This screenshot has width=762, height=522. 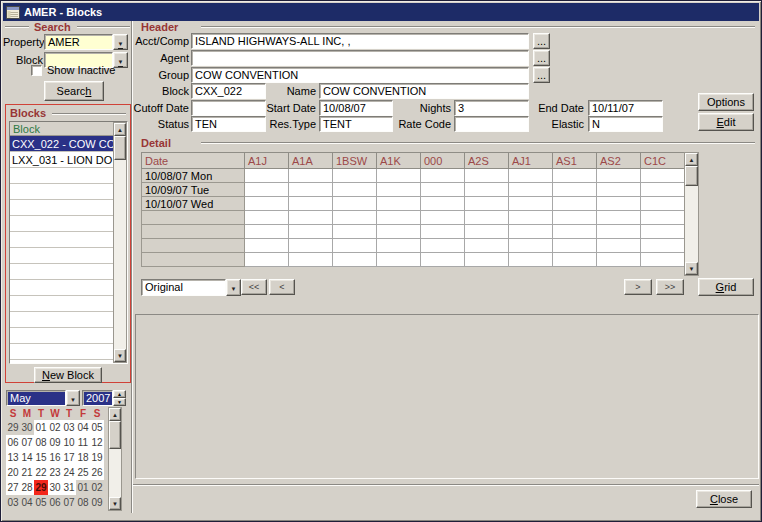 I want to click on grid-button: Grid, so click(x=726, y=287).